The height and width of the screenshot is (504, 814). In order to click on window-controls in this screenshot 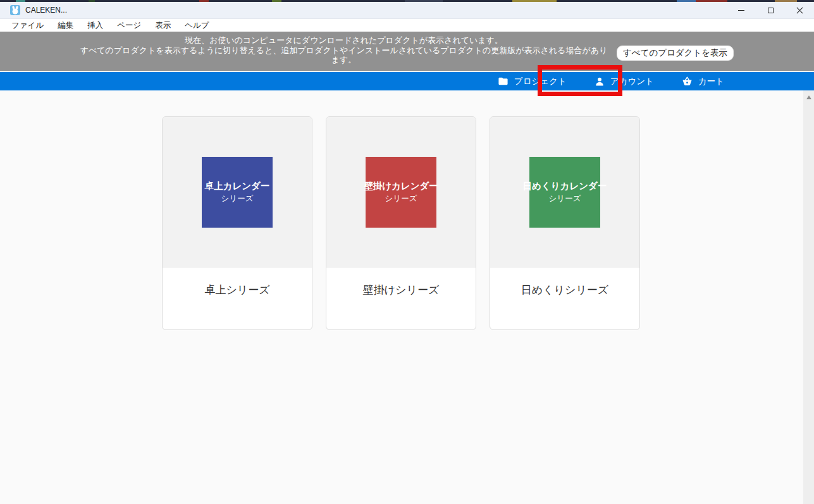, I will do `click(770, 10)`.